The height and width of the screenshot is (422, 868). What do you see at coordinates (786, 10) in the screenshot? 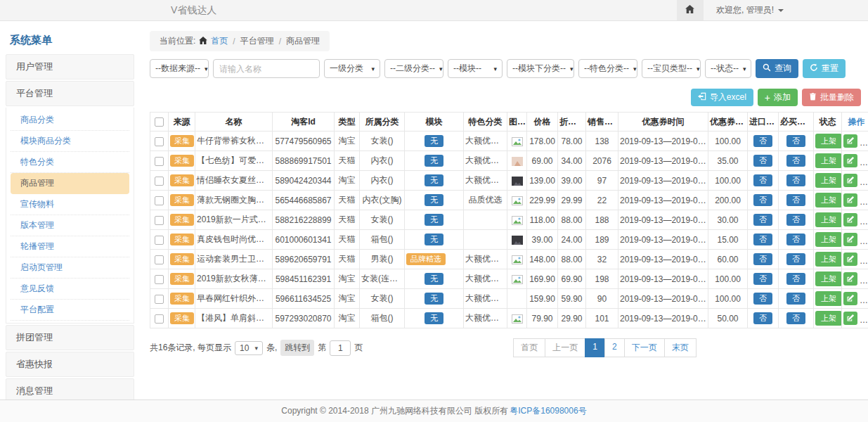
I see `user-menu: 欢迎您, 管理员!` at bounding box center [786, 10].